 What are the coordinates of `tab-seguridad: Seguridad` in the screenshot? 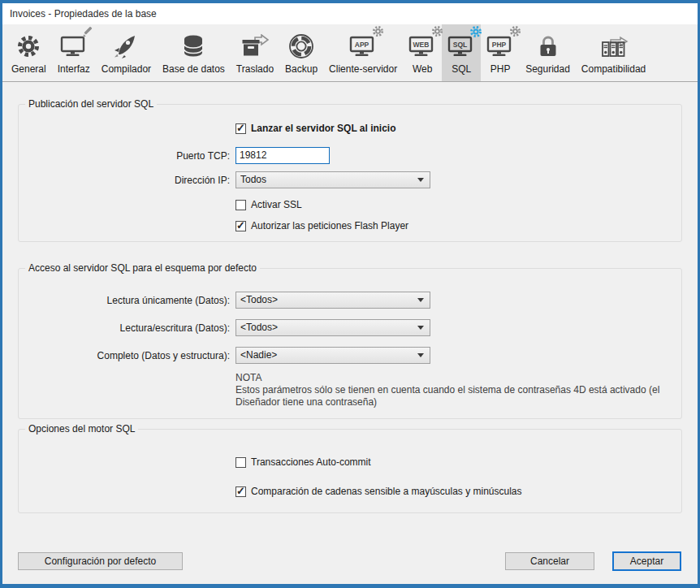 It's located at (547, 53).